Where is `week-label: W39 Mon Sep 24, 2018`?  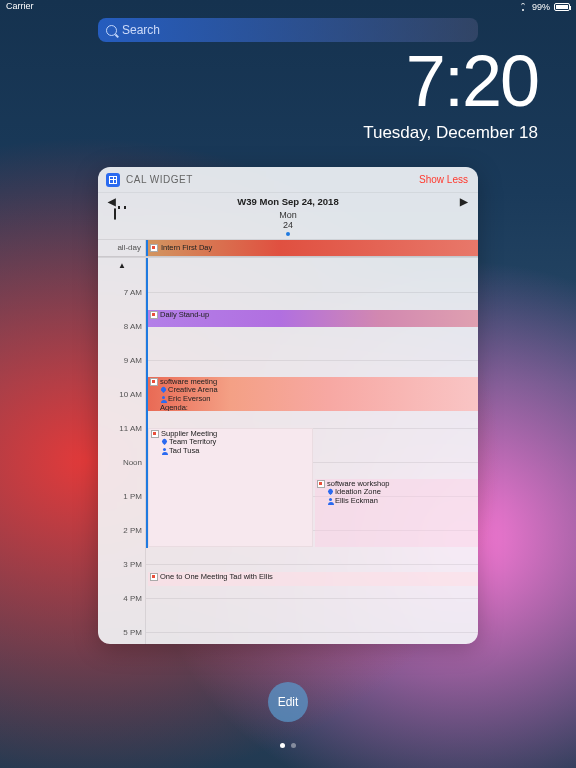
week-label: W39 Mon Sep 24, 2018 is located at coordinates (288, 202).